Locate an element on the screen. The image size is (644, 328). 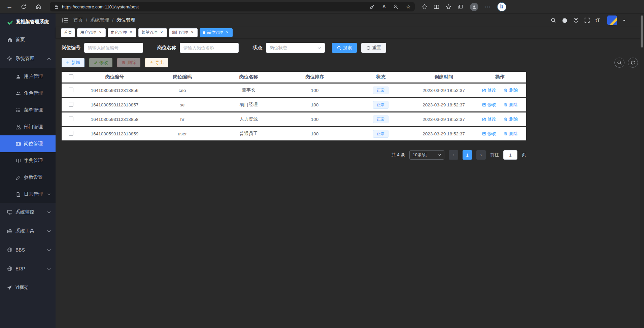
collections-icon is located at coordinates (461, 7).